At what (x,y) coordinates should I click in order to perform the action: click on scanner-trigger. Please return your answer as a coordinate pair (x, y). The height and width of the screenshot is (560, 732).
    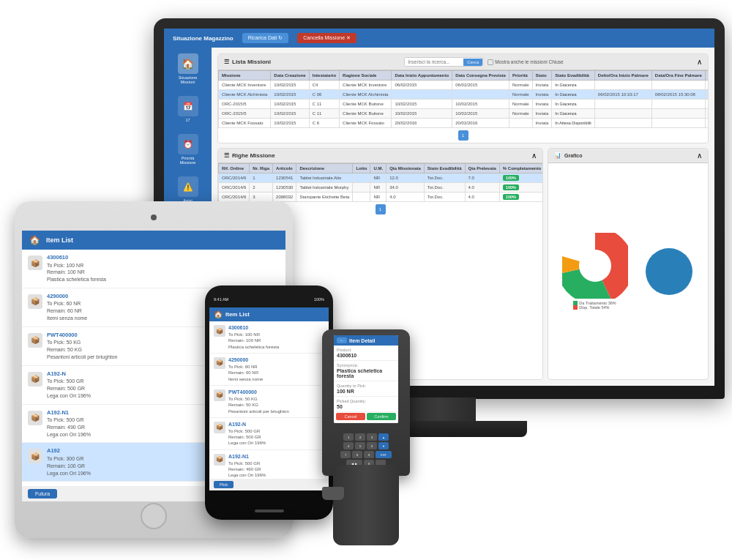
    Looking at the image, I should click on (333, 493).